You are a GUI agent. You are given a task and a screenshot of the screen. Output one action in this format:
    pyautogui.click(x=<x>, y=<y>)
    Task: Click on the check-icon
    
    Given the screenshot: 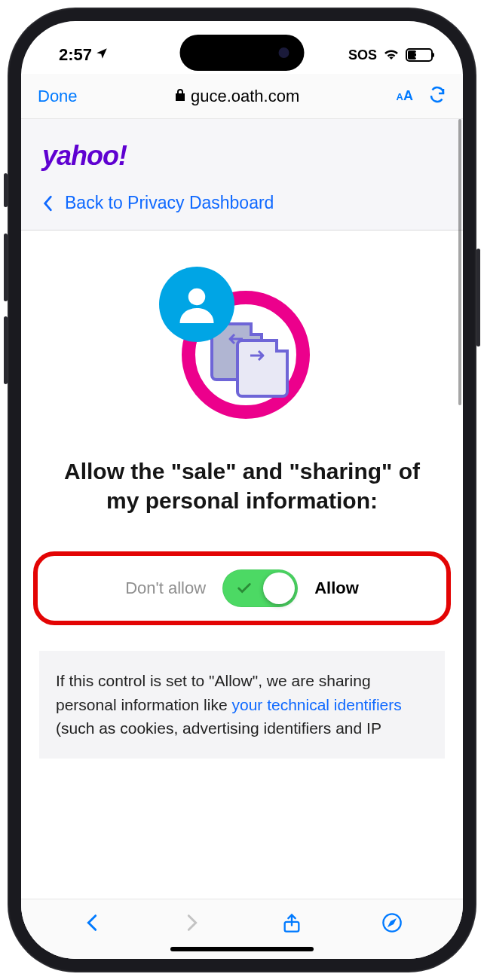 What is the action you would take?
    pyautogui.click(x=244, y=588)
    